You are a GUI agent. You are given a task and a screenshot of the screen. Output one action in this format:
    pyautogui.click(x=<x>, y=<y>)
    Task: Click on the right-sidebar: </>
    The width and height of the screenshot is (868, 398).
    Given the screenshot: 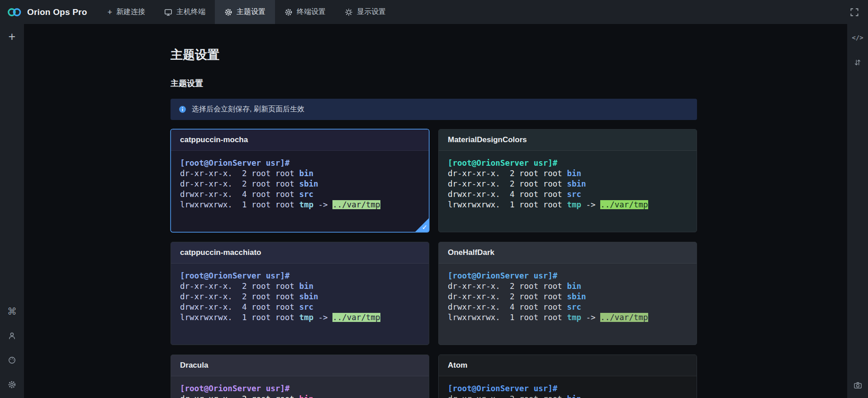 What is the action you would take?
    pyautogui.click(x=858, y=211)
    